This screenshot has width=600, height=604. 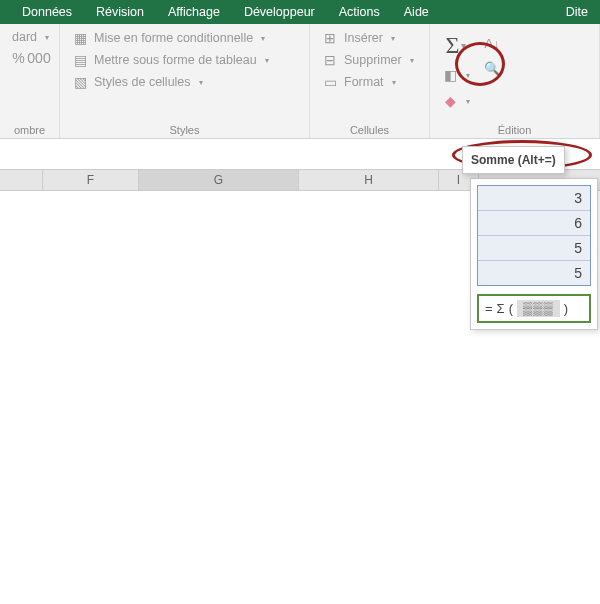 What do you see at coordinates (360, 12) in the screenshot?
I see `tab-actions: Actions` at bounding box center [360, 12].